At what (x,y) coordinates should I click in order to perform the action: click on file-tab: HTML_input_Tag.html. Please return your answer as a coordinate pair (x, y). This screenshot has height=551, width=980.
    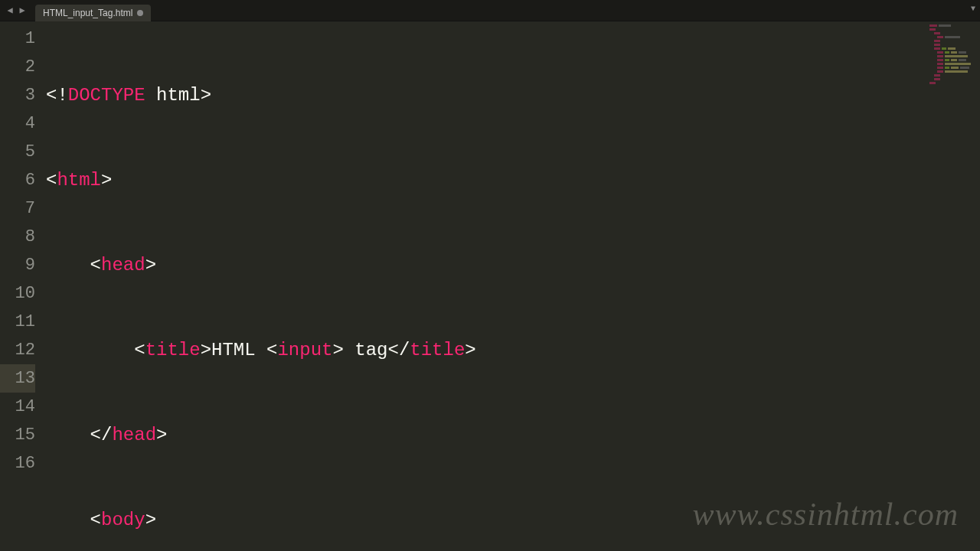
    Looking at the image, I should click on (93, 13).